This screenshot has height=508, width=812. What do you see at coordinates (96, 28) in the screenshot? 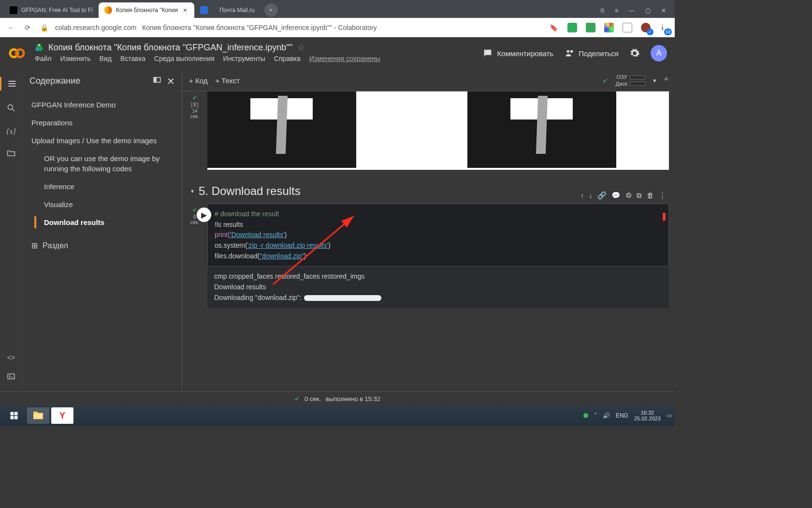
I see `url-field: colab.research.google.com` at bounding box center [96, 28].